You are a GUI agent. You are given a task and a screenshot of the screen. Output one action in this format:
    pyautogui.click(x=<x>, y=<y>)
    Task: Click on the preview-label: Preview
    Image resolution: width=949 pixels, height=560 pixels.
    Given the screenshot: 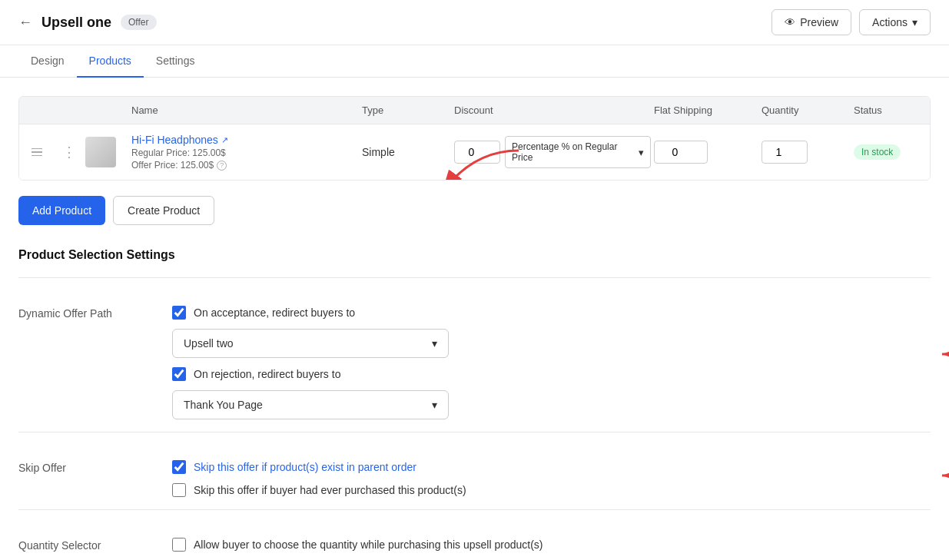 What is the action you would take?
    pyautogui.click(x=819, y=22)
    